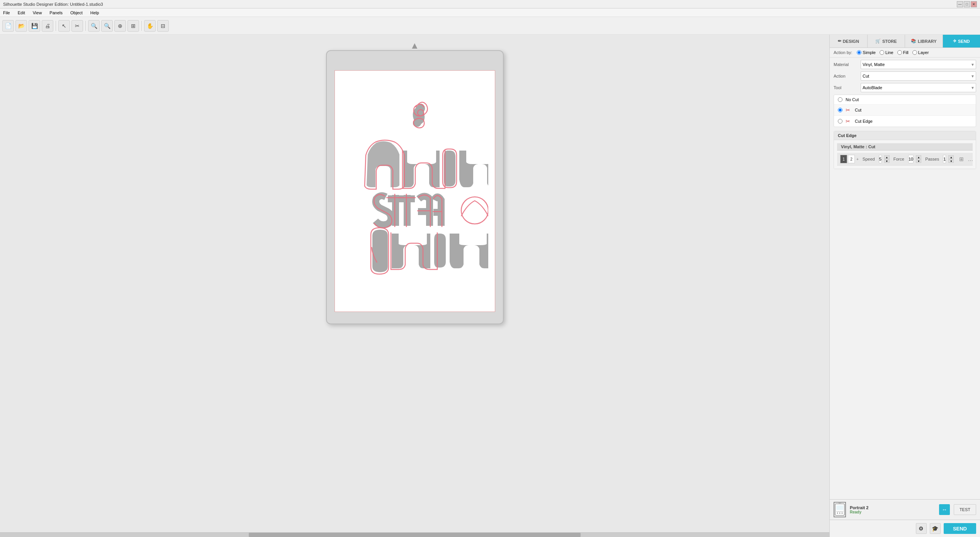  Describe the element at coordinates (8, 26) in the screenshot. I see `new-button: 📄` at that location.